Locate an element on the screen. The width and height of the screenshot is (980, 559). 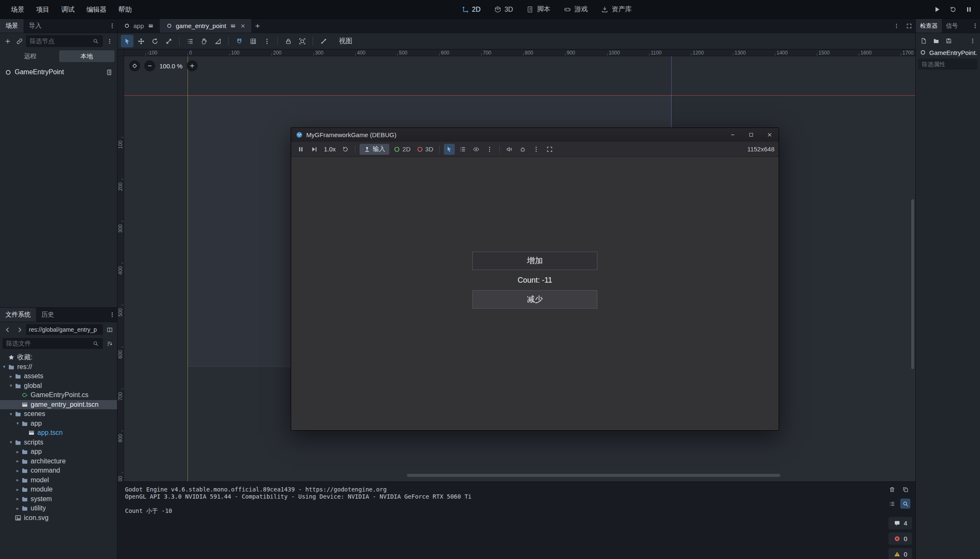
output-search-button is located at coordinates (905, 504).